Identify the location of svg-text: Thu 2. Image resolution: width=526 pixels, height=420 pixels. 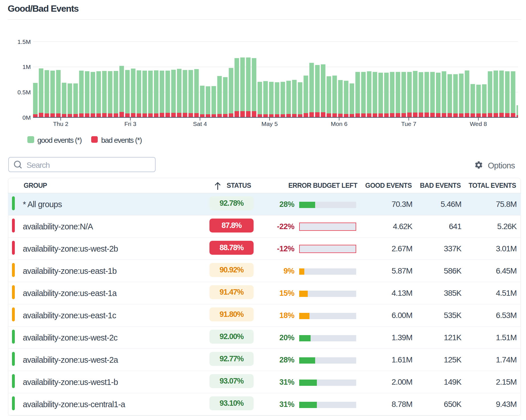
(61, 124).